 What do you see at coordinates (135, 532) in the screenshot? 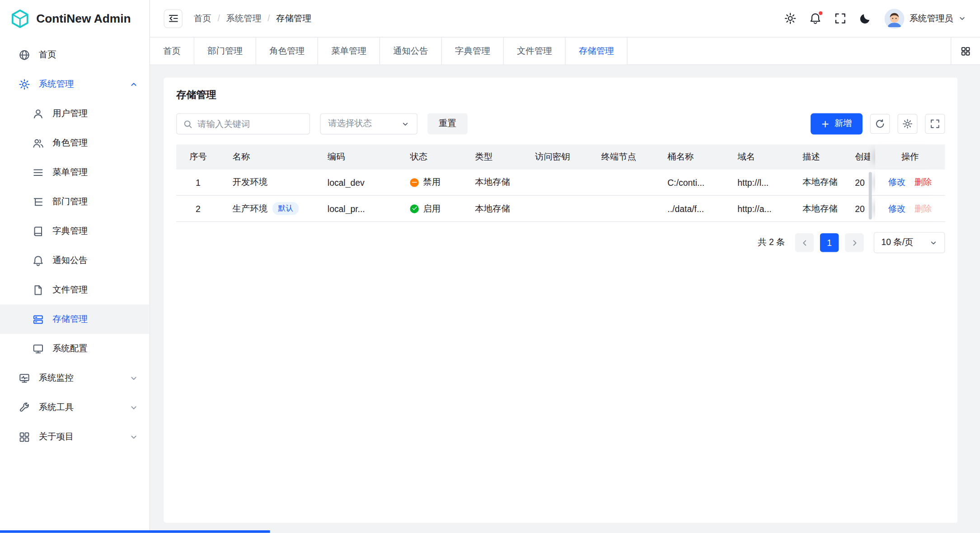
I see `progress-bar` at bounding box center [135, 532].